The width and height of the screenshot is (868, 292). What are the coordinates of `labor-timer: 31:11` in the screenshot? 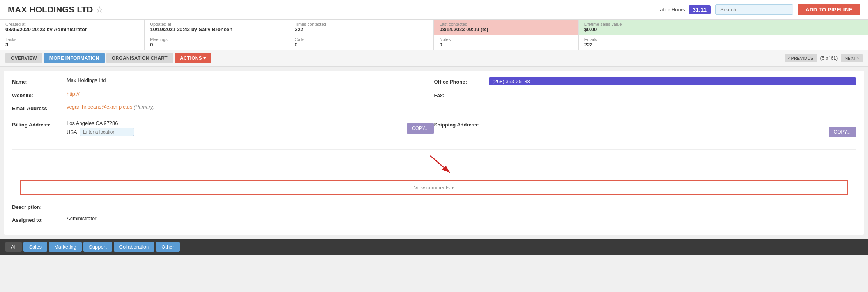 It's located at (700, 10).